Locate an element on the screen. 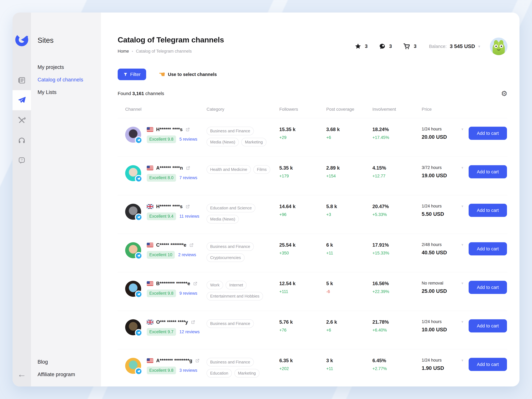 This screenshot has width=532, height=399. telegram-badge-icon is located at coordinates (139, 140).